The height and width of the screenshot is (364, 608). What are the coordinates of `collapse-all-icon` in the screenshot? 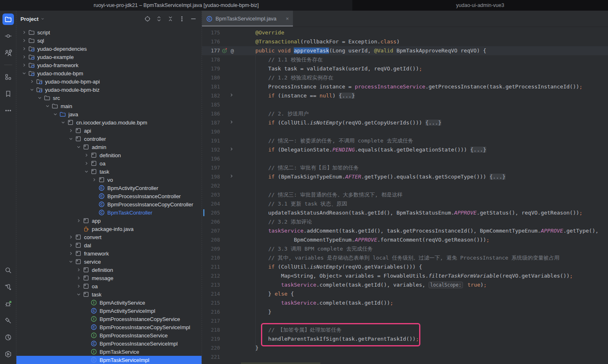 It's located at (170, 19).